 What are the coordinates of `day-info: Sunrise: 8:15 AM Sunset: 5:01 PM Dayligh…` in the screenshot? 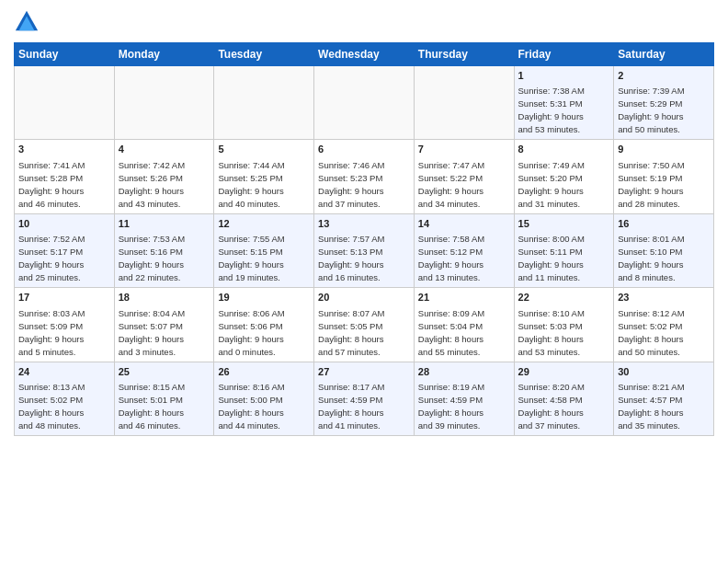 It's located at (152, 407).